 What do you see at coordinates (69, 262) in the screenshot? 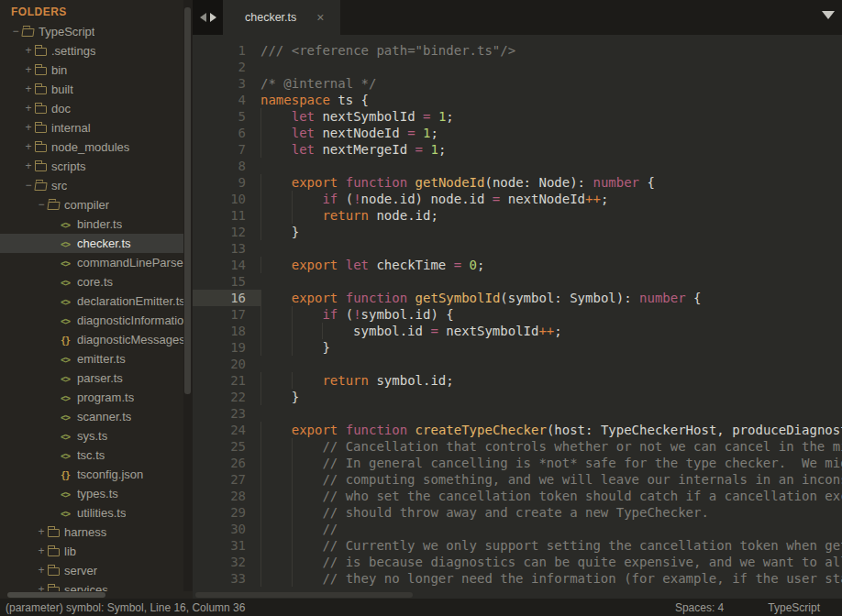
I see `code-file-icon: <>` at bounding box center [69, 262].